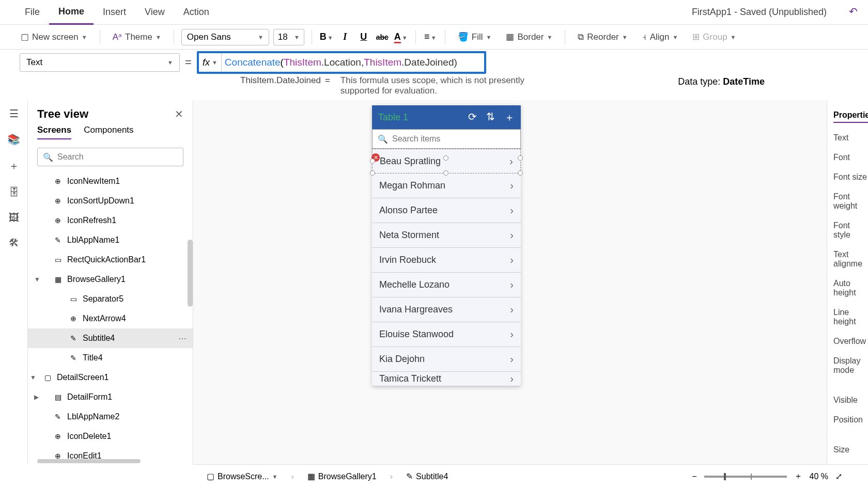 This screenshot has height=488, width=868. What do you see at coordinates (850, 138) in the screenshot?
I see `prop-text: Text` at bounding box center [850, 138].